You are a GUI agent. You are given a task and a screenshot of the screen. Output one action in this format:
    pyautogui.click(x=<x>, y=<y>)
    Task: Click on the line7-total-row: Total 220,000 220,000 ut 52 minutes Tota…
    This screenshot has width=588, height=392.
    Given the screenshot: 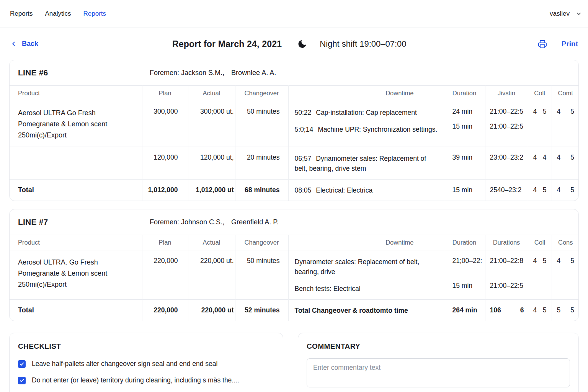 What is the action you would take?
    pyautogui.click(x=294, y=310)
    